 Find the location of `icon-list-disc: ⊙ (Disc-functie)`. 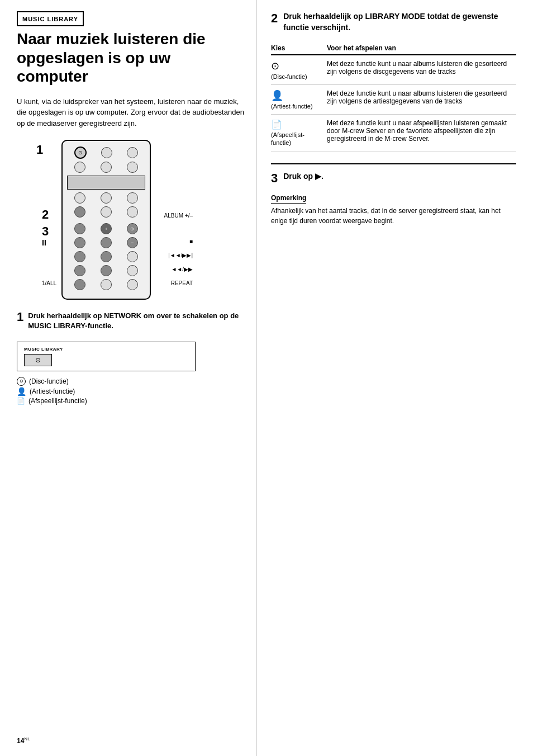

icon-list-disc: ⊙ (Disc-functie) is located at coordinates (131, 381).